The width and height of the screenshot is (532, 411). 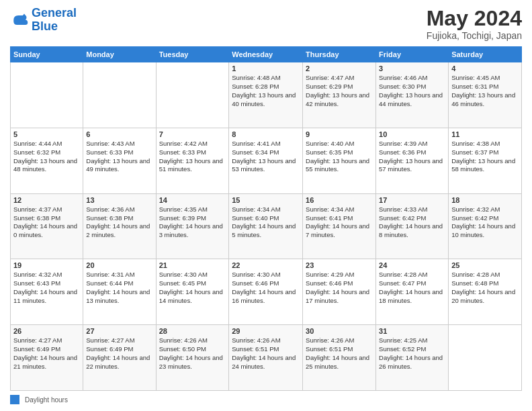 What do you see at coordinates (485, 265) in the screenshot?
I see `day-number: 25` at bounding box center [485, 265].